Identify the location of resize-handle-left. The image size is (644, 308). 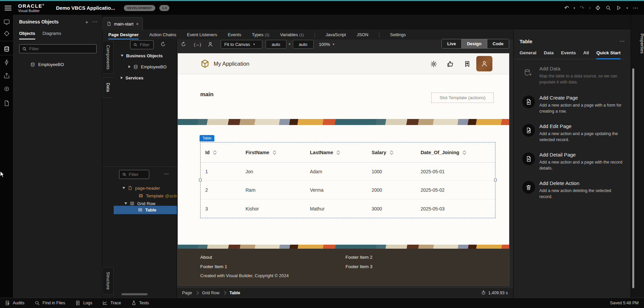
(200, 180).